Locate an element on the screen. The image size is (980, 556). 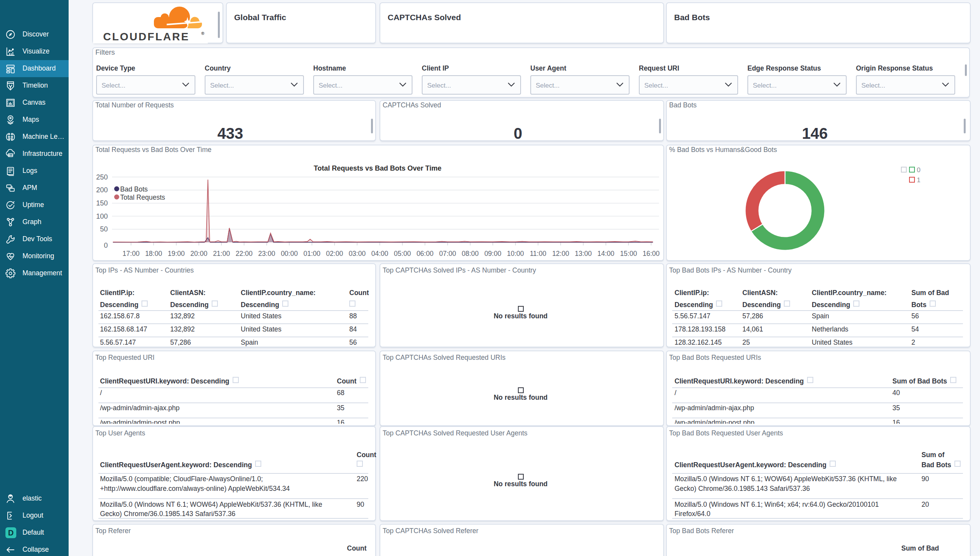
svg-text: 19:00 is located at coordinates (176, 254).